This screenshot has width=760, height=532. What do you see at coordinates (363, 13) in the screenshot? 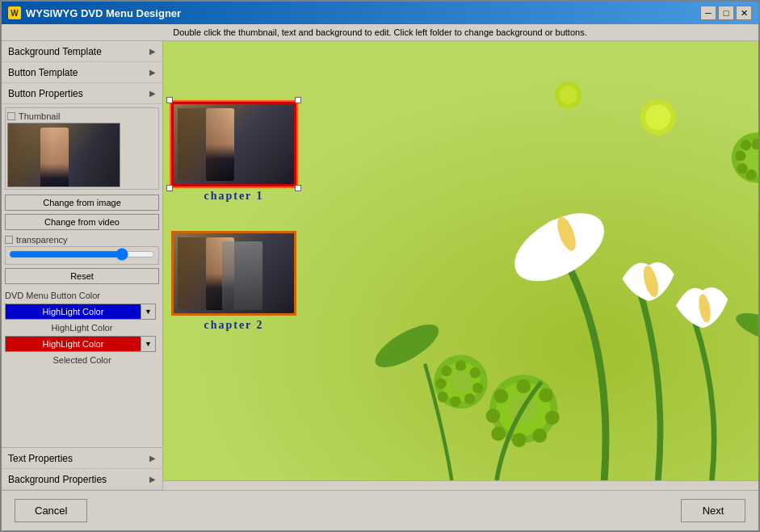
I see `window-title: WYSIWYG DVD Menu Designer` at bounding box center [363, 13].